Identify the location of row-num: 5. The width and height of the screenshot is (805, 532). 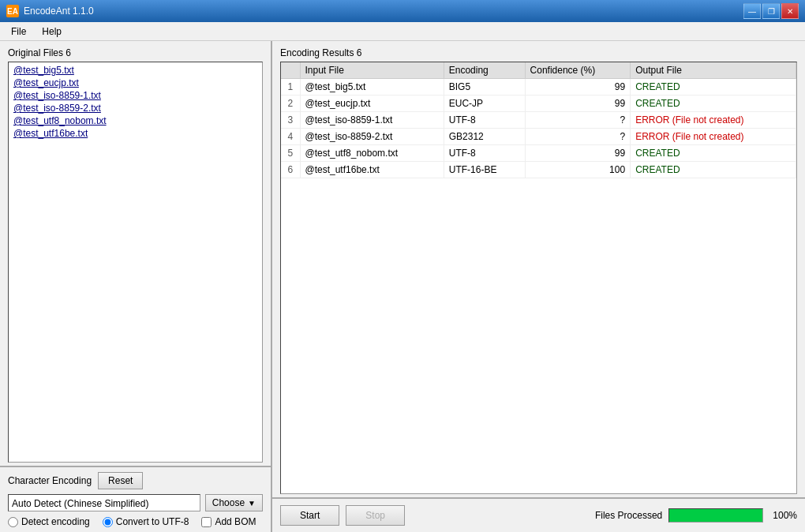
(290, 153).